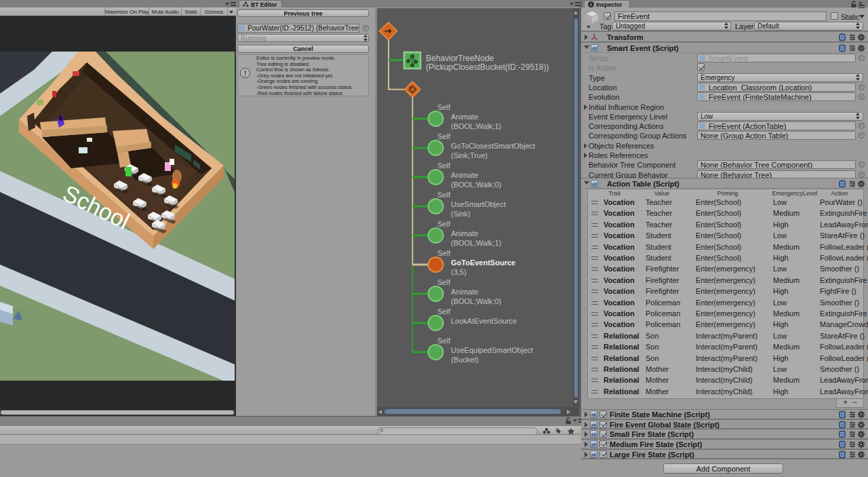 The width and height of the screenshot is (868, 477). I want to click on svg-text: GoToEventSource, so click(483, 263).